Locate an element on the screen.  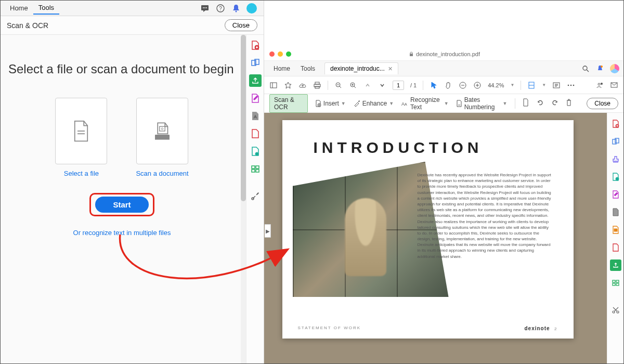
sign-icon is located at coordinates (255, 151).